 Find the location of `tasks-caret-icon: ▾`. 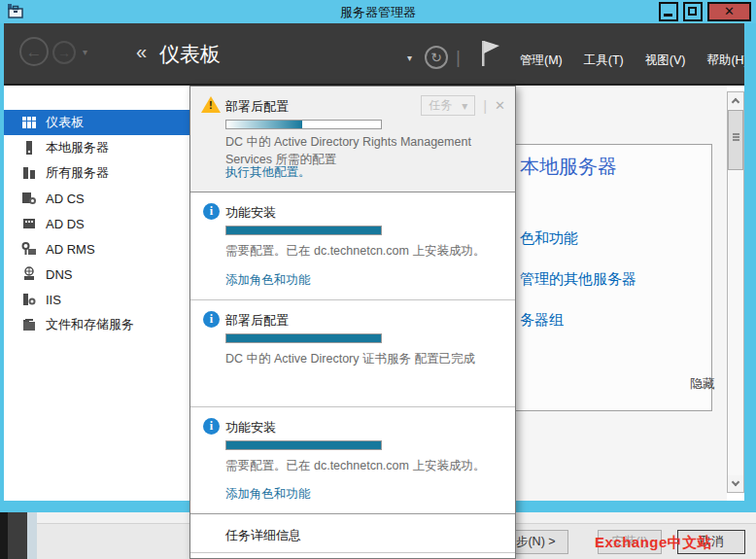

tasks-caret-icon: ▾ is located at coordinates (464, 106).